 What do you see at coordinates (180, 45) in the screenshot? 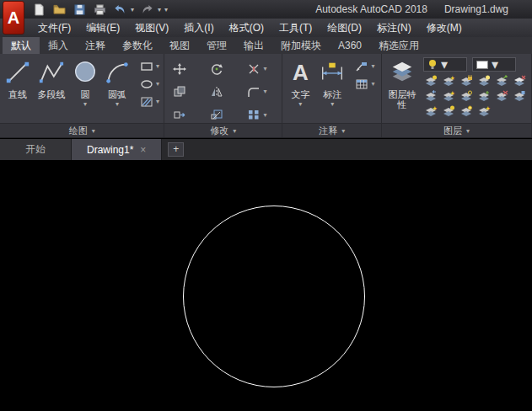
I see `ribbon-tab-view: 视图` at bounding box center [180, 45].